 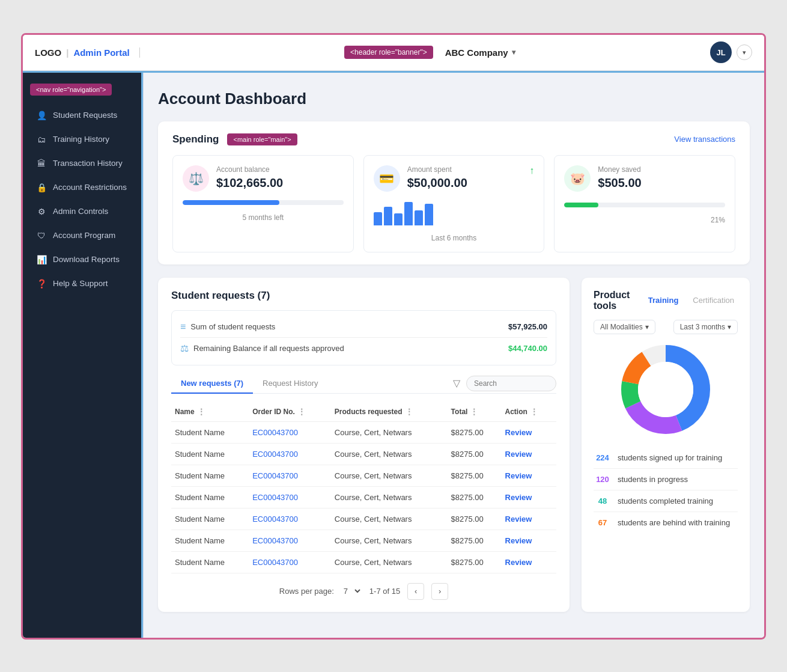 I want to click on review-button-4: Review, so click(x=519, y=519).